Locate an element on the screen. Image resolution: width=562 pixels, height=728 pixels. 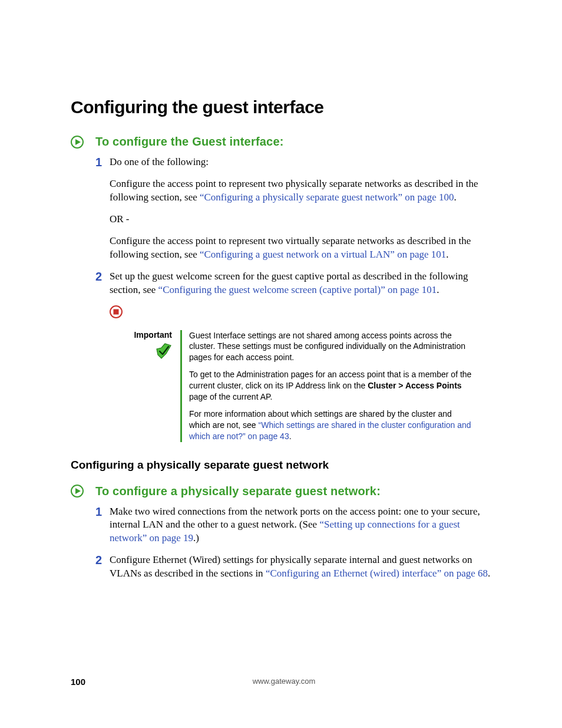
cross-reference-link: “Configuring a physically separate guest… is located at coordinates (326, 197).